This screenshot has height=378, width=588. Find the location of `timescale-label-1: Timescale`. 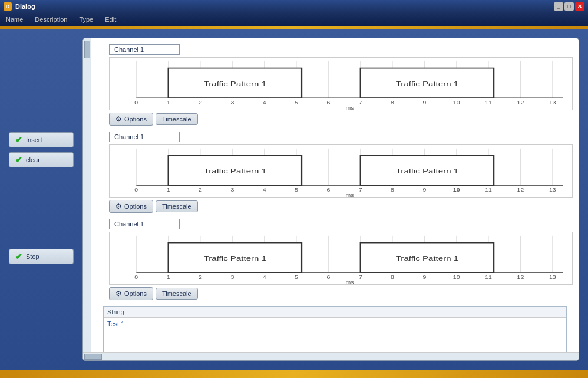

timescale-label-1: Timescale is located at coordinates (177, 119).